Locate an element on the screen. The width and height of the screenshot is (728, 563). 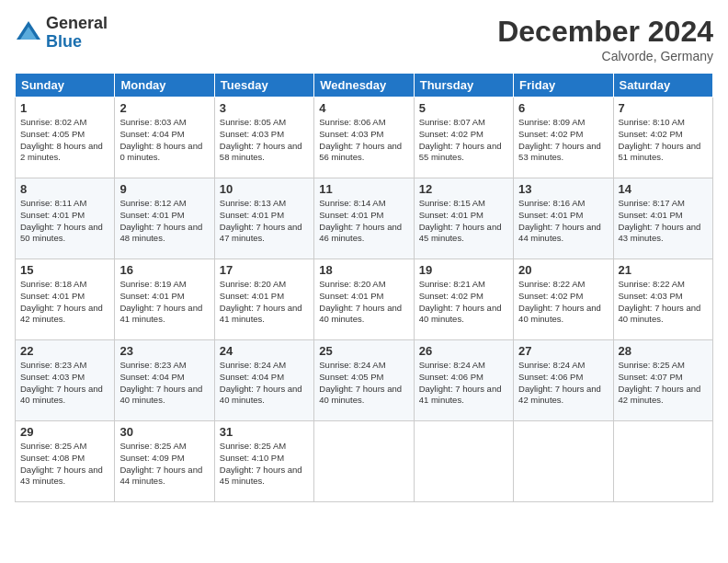
cell-text: Sunrise: 8:22 AMSunset: 4:02 PMDaylight:… is located at coordinates (560, 302).